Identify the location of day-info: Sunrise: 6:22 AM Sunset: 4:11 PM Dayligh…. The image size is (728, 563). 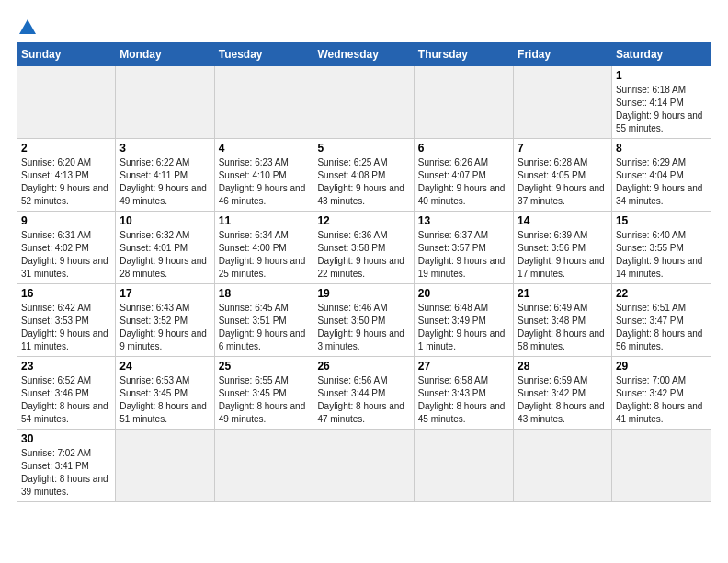
(165, 182).